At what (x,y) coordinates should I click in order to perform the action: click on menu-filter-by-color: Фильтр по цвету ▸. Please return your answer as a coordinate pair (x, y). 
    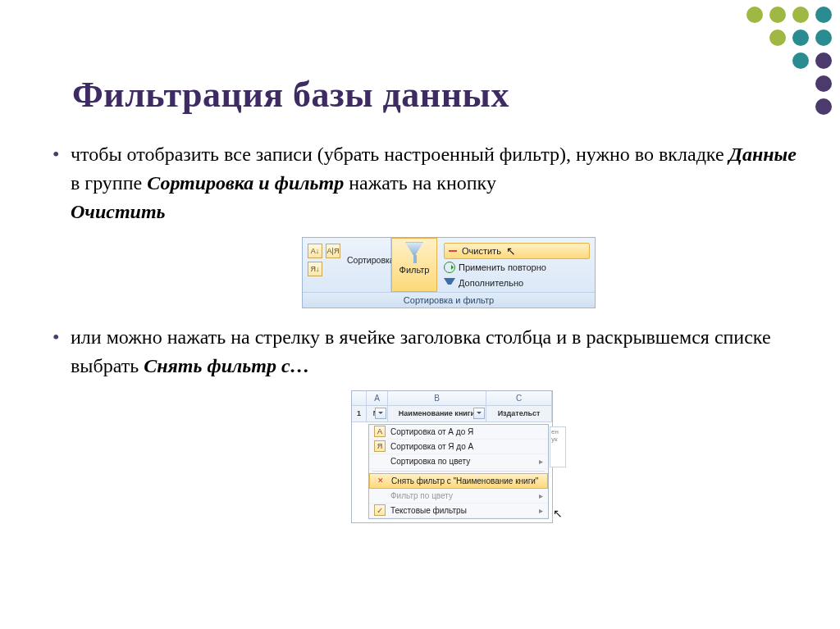
    Looking at the image, I should click on (459, 496).